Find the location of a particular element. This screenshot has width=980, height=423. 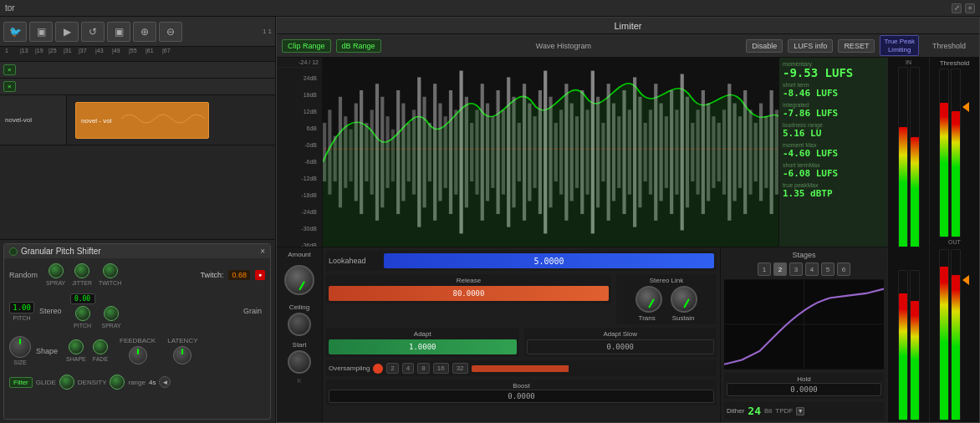

db-range-btn: dB Range is located at coordinates (359, 46).